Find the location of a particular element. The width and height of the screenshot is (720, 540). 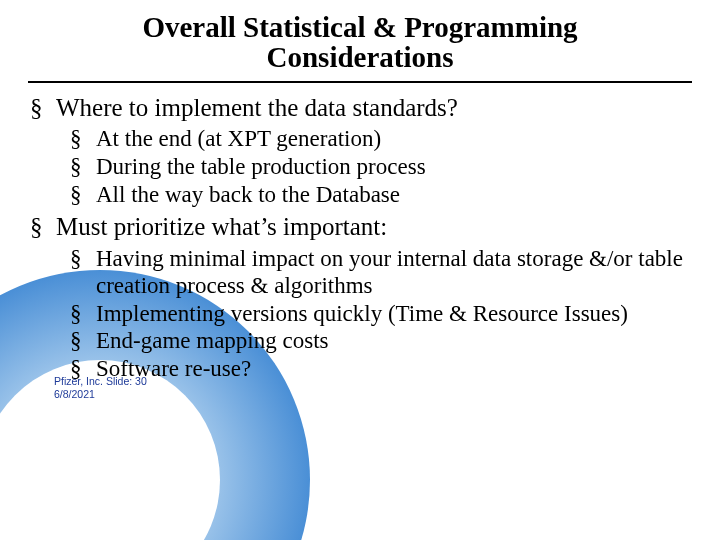

bullet-1-text: Where to implement the data standards? is located at coordinates (257, 108).